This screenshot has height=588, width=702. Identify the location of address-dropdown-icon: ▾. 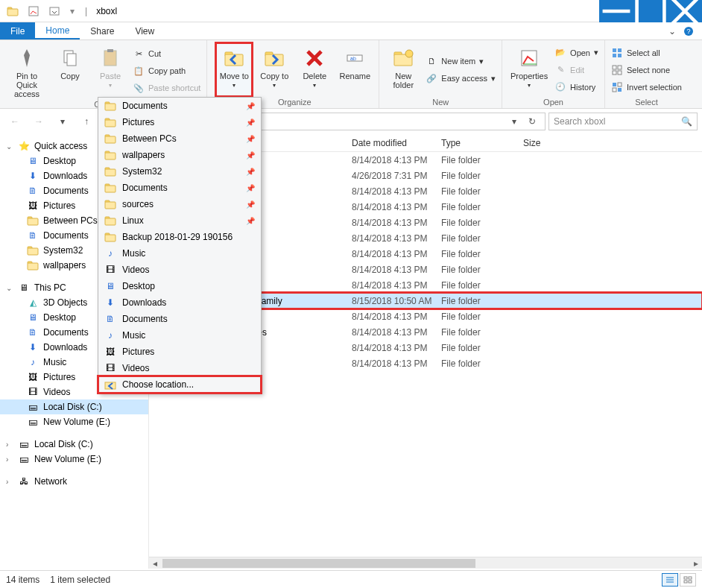
(514, 121).